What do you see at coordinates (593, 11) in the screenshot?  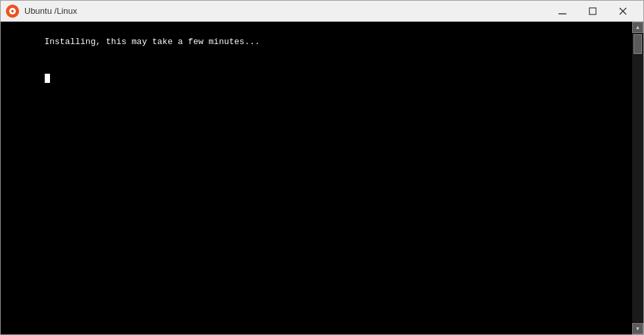 I see `maximize-icon` at bounding box center [593, 11].